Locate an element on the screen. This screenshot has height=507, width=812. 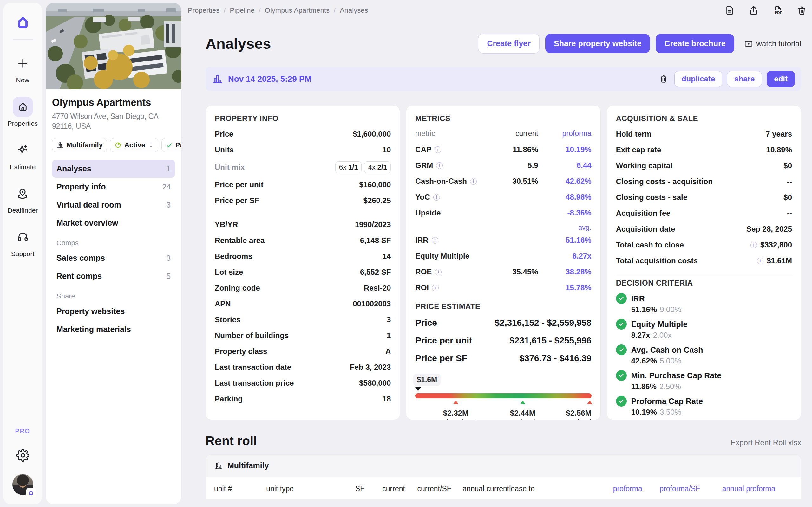
analysis-row: Nov 14 2025, 5:29 PM duplicate share edi… is located at coordinates (503, 79).